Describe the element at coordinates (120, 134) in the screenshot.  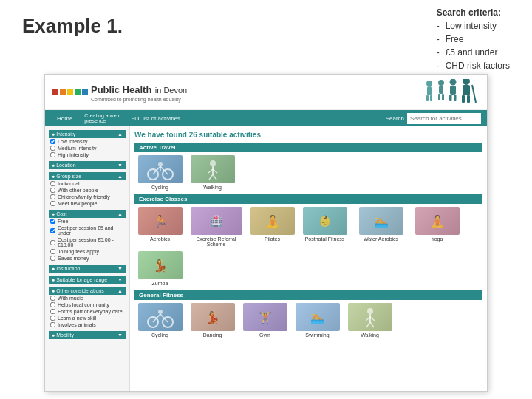
I see `intensity-arrow: ▲` at that location.